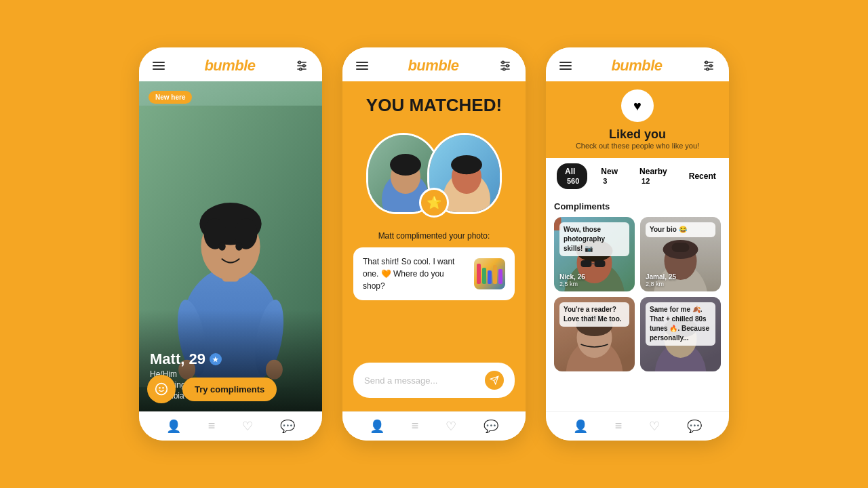 This screenshot has width=868, height=488. What do you see at coordinates (637, 64) in the screenshot?
I see `phone3-header: bumble` at bounding box center [637, 64].